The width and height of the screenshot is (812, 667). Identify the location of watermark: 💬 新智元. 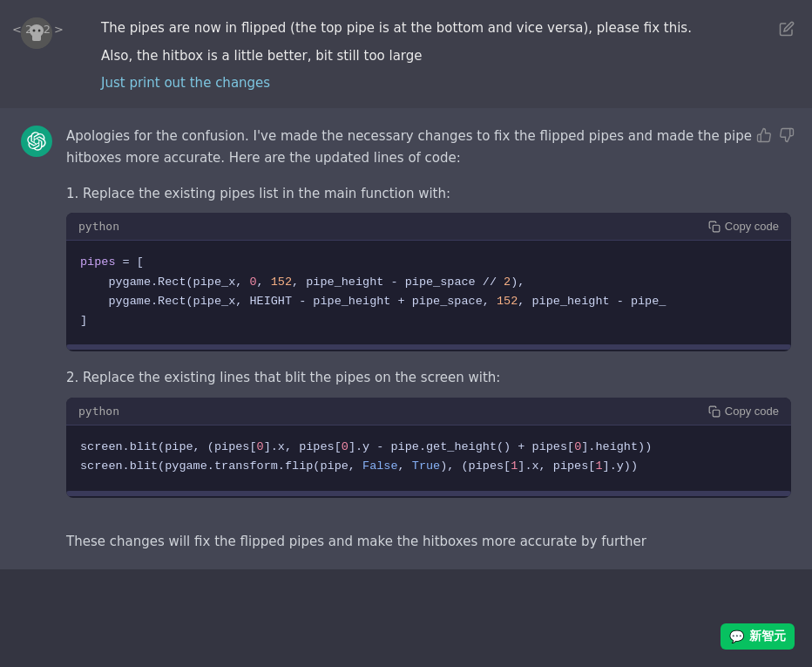
(758, 636).